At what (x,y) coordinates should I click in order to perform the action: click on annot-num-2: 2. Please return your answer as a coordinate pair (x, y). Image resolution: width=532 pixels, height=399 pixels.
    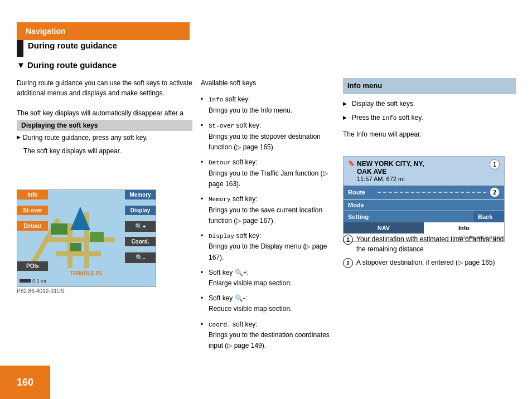
    Looking at the image, I should click on (348, 263).